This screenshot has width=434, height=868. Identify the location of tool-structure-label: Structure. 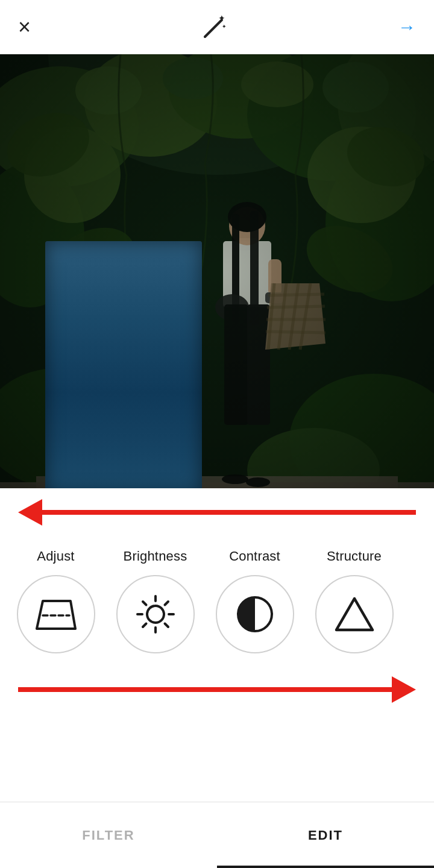
(354, 556).